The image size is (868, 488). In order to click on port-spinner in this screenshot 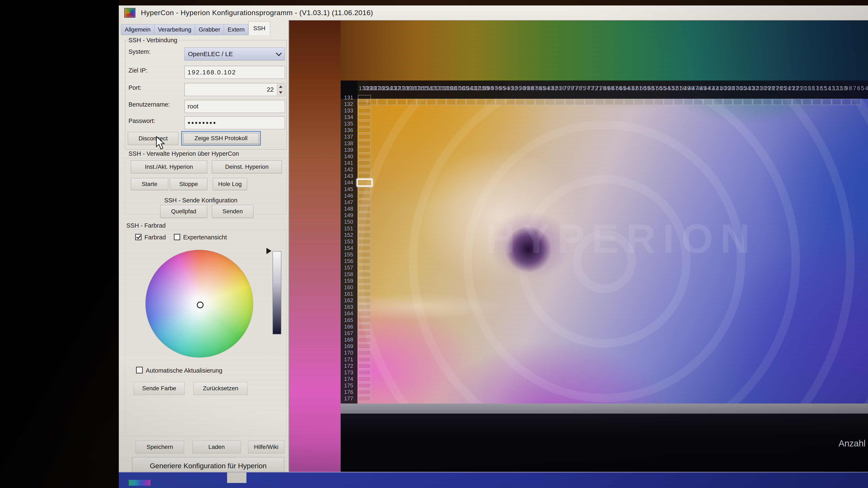, I will do `click(281, 90)`.